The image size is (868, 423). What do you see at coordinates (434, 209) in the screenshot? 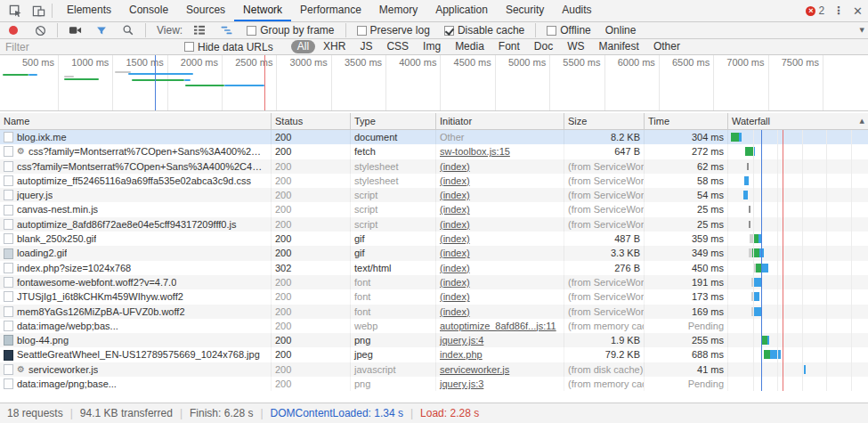
I see `table-row: canvas-nest.min.js200script(index)(from …` at bounding box center [434, 209].